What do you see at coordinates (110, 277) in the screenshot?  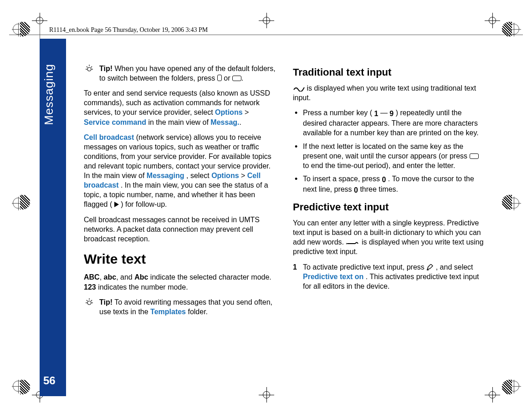 I see `mode-abc-lower: abc` at bounding box center [110, 277].